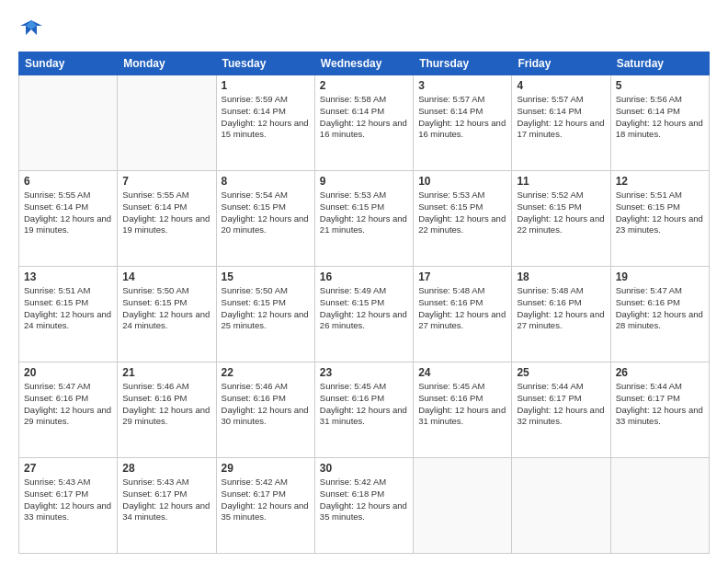 The image size is (728, 563). What do you see at coordinates (561, 315) in the screenshot?
I see `calendar-cell: 18Sunrise: 5:48 AM Sunset: 6:16 PM Dayli…` at bounding box center [561, 315].